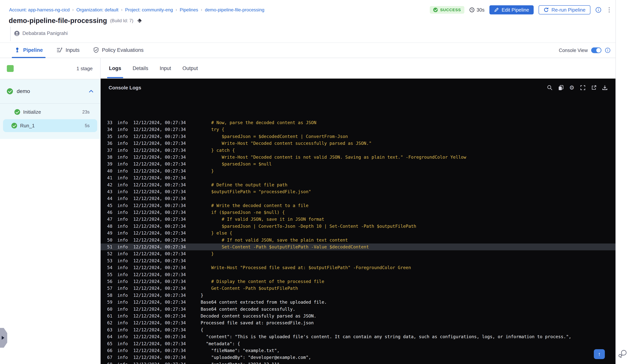 This screenshot has height=364, width=628. I want to click on log-row-33: 33info12/12/2024, 00:27:34 # Now, parse …, so click(358, 123).